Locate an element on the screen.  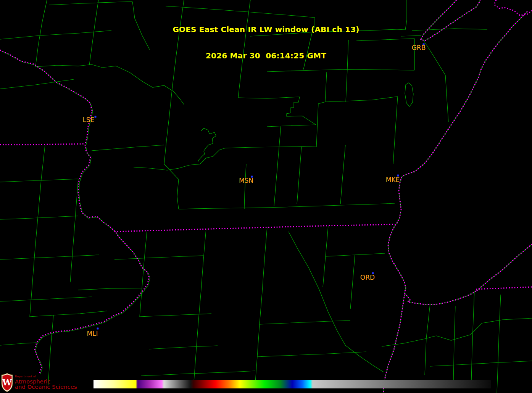
station-label-lse: LSE is located at coordinates (89, 120).